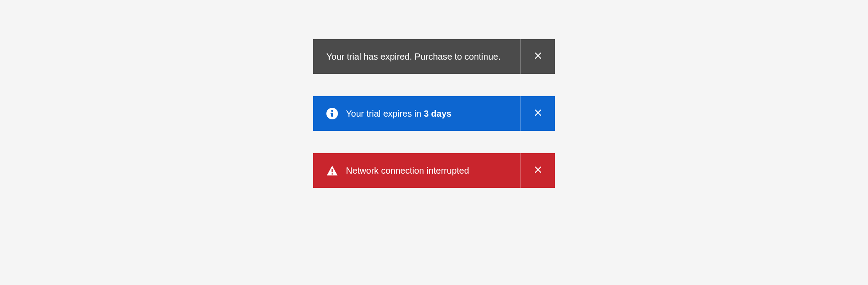 Image resolution: width=868 pixels, height=285 pixels. I want to click on alert-message: Your trial has expired. Purchase to cont…, so click(414, 57).